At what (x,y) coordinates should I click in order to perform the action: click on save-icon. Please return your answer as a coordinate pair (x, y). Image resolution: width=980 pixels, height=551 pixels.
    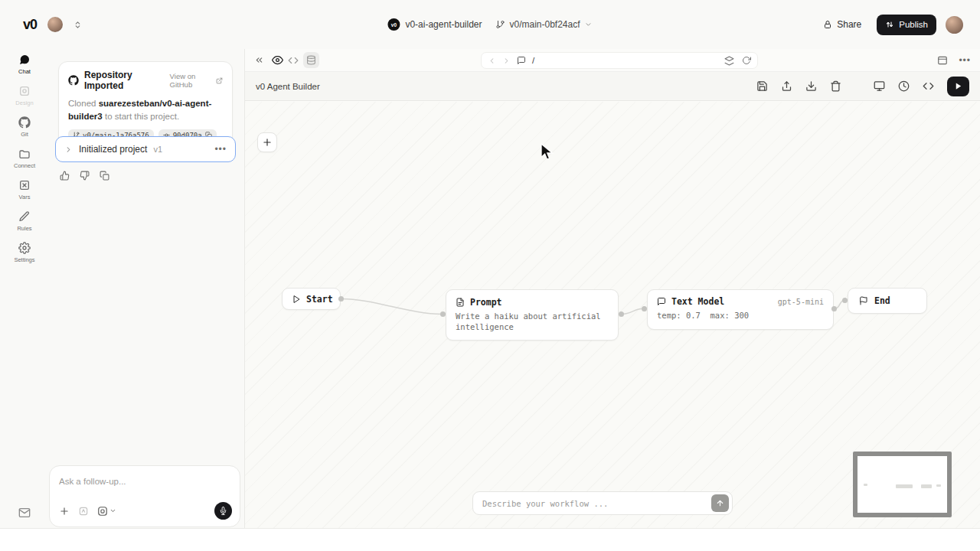
    Looking at the image, I should click on (763, 86).